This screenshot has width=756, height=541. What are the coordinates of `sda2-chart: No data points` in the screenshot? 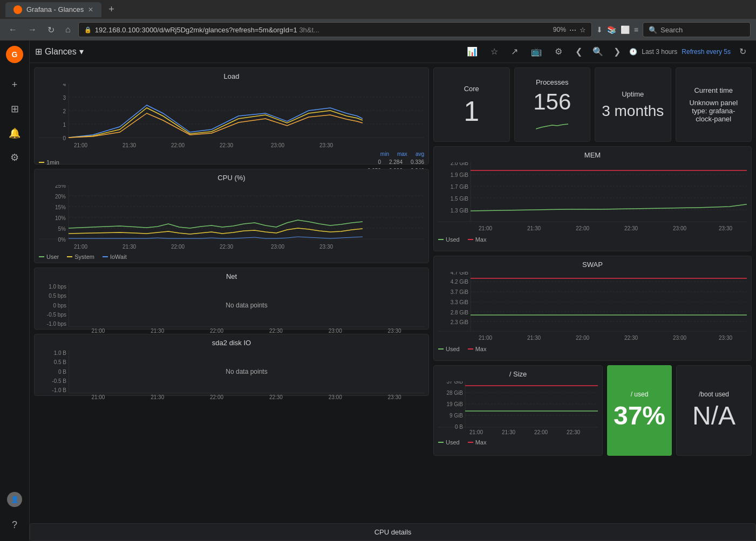 It's located at (246, 372).